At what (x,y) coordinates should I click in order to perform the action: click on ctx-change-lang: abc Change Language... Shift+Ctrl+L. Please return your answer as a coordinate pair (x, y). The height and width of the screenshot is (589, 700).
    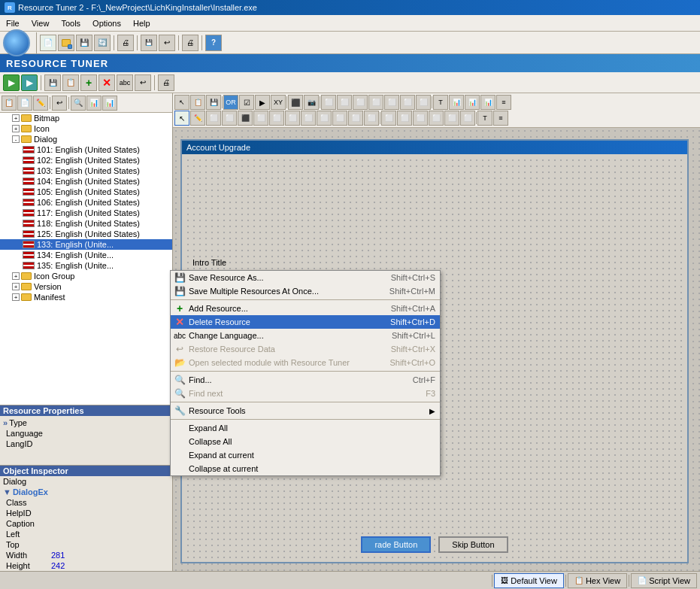
    Looking at the image, I should click on (305, 335).